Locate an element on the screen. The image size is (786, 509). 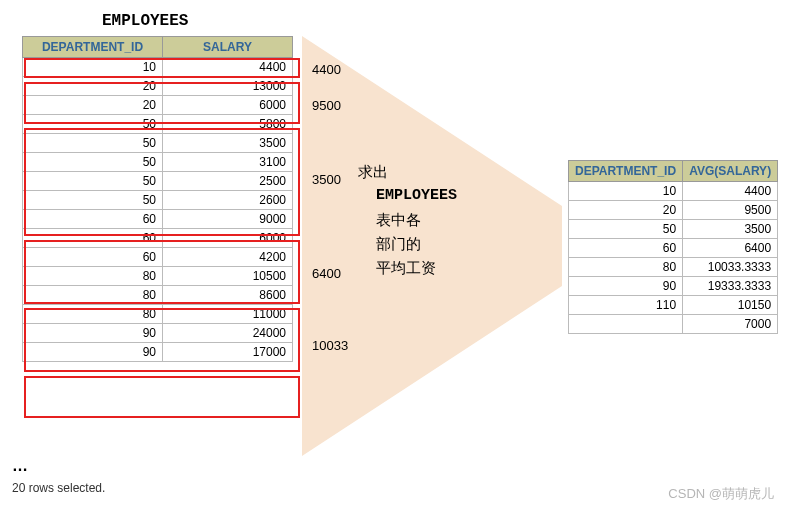
table-row: 209500 is located at coordinates (674, 210).